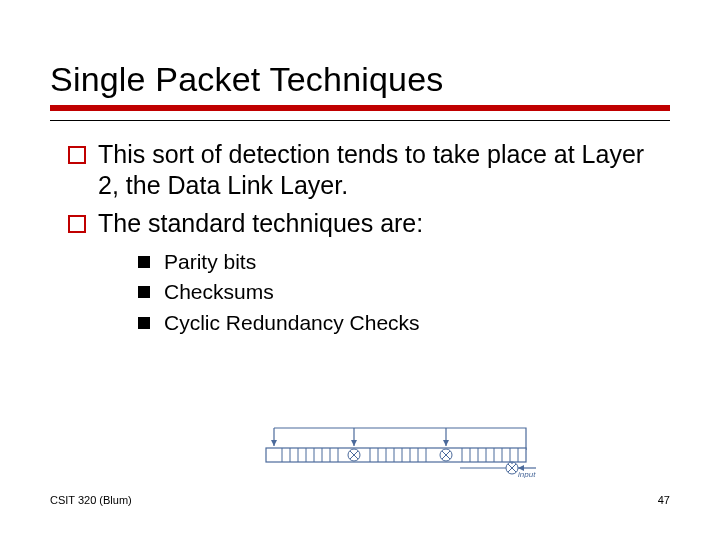 Image resolution: width=720 pixels, height=540 pixels. What do you see at coordinates (371, 170) in the screenshot?
I see `bullet-text: This sort of detection tends to take pla…` at bounding box center [371, 170].